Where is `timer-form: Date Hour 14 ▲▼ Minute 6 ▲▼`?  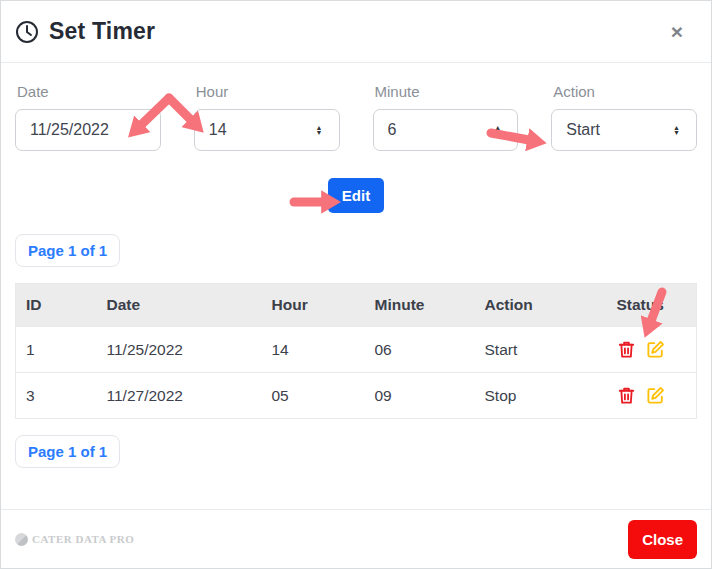
timer-form: Date Hour 14 ▲▼ Minute 6 ▲▼ is located at coordinates (356, 117).